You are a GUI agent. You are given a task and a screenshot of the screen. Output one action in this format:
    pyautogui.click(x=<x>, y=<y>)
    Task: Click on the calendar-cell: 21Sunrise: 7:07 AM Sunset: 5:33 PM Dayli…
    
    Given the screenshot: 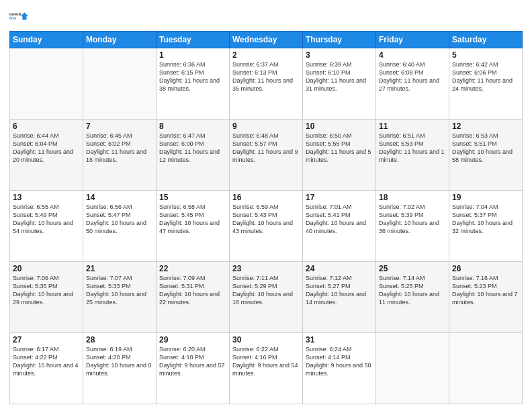 What is the action you would take?
    pyautogui.click(x=120, y=298)
    